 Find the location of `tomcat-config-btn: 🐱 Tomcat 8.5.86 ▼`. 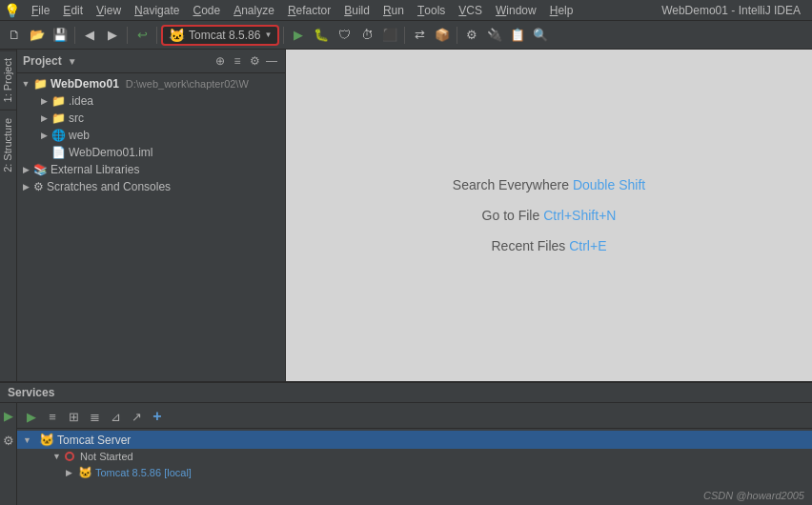

tomcat-config-btn: 🐱 Tomcat 8.5.86 ▼ is located at coordinates (220, 35).